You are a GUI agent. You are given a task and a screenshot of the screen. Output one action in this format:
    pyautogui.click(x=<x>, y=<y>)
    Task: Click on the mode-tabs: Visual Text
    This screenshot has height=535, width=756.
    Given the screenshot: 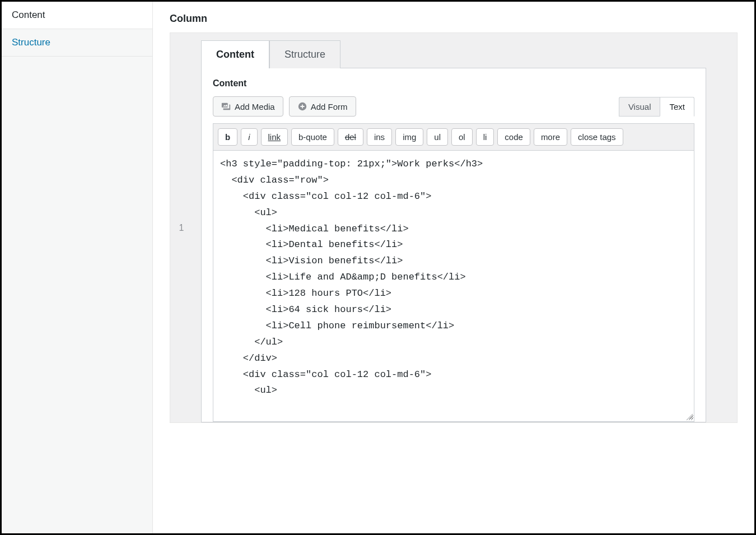 What is the action you would take?
    pyautogui.click(x=656, y=106)
    